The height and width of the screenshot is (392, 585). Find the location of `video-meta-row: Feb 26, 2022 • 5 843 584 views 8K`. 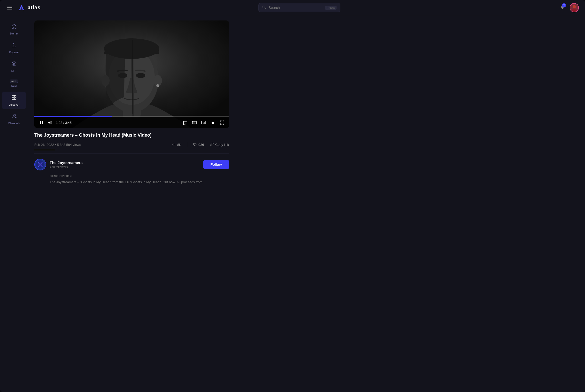

video-meta-row: Feb 26, 2022 • 5 843 584 views 8K is located at coordinates (132, 145).